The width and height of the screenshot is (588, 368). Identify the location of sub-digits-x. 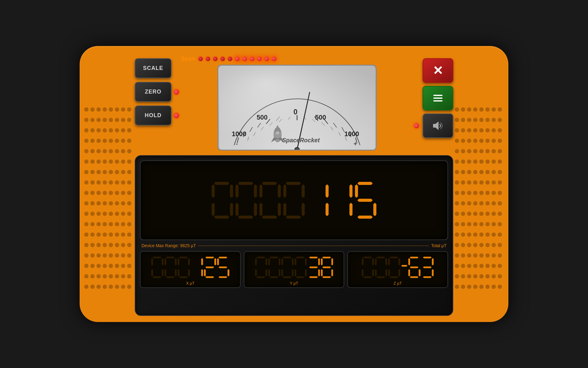
(190, 267).